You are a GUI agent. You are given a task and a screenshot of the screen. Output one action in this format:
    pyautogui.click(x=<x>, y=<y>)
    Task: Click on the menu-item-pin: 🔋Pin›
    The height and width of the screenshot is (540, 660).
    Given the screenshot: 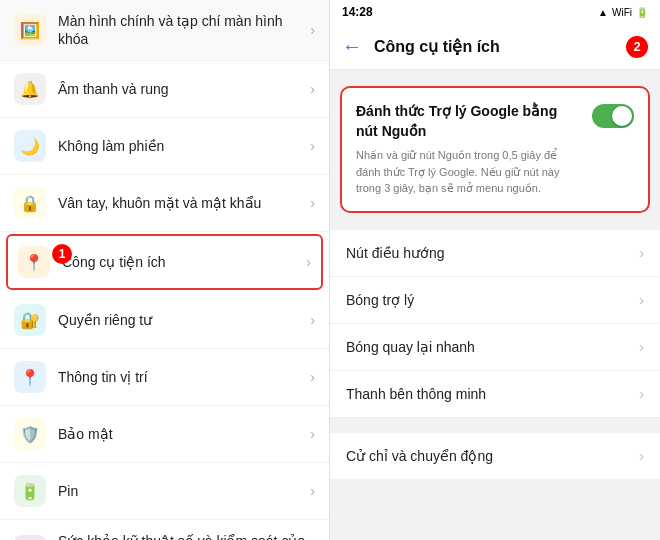 What is the action you would take?
    pyautogui.click(x=164, y=492)
    